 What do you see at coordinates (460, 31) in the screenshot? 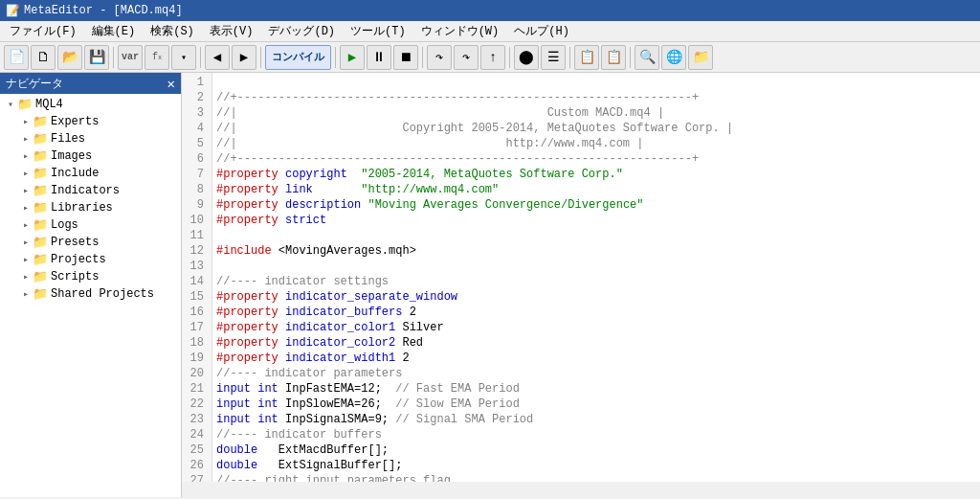
I see `menu-window: ウィンドウ(W)` at bounding box center [460, 31].